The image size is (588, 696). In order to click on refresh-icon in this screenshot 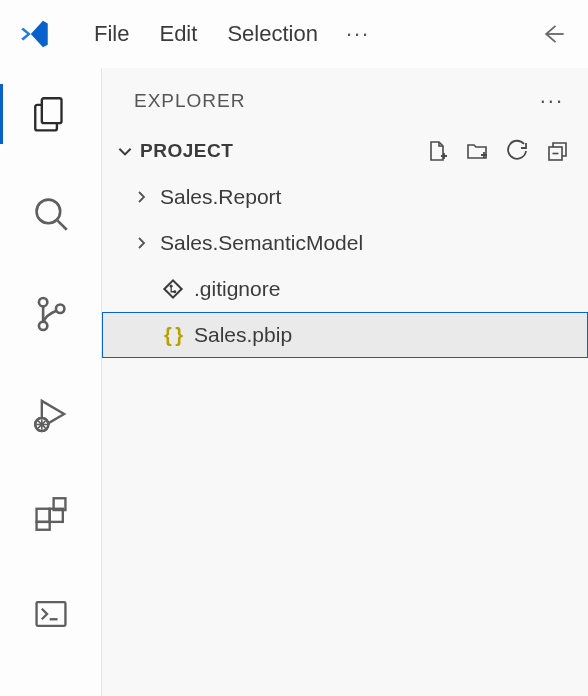, I will do `click(517, 151)`.